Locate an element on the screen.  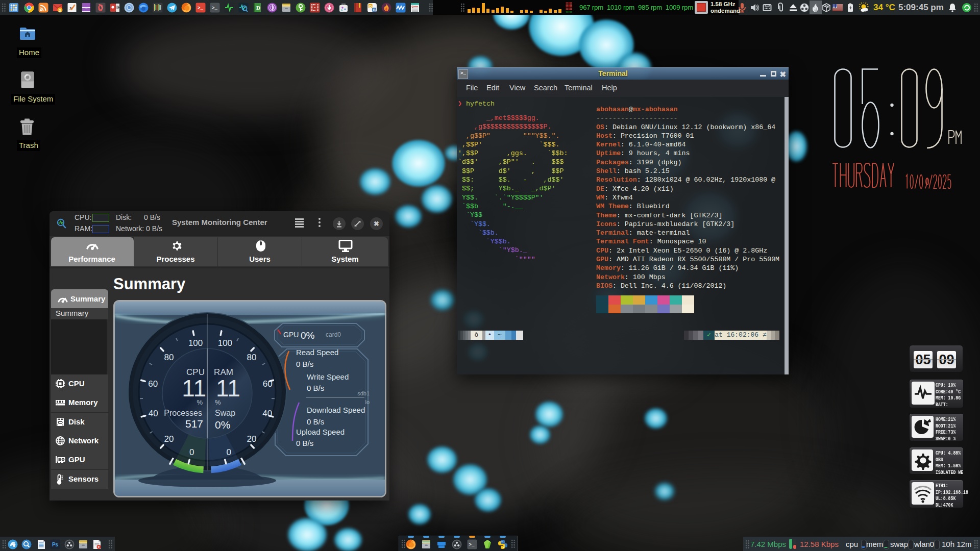
svg-text: sdb1 is located at coordinates (363, 393).